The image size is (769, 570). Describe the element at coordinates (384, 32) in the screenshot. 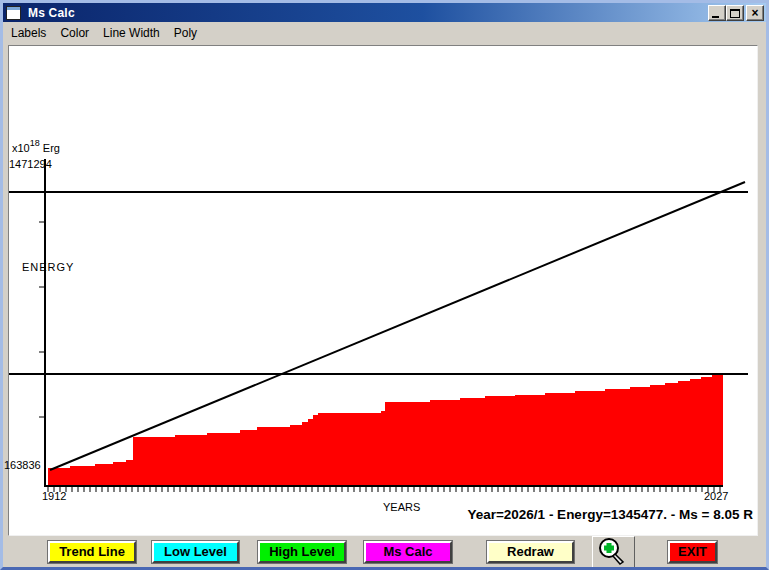

I see `menu-bar: Labels Color Line Width Poly` at that location.